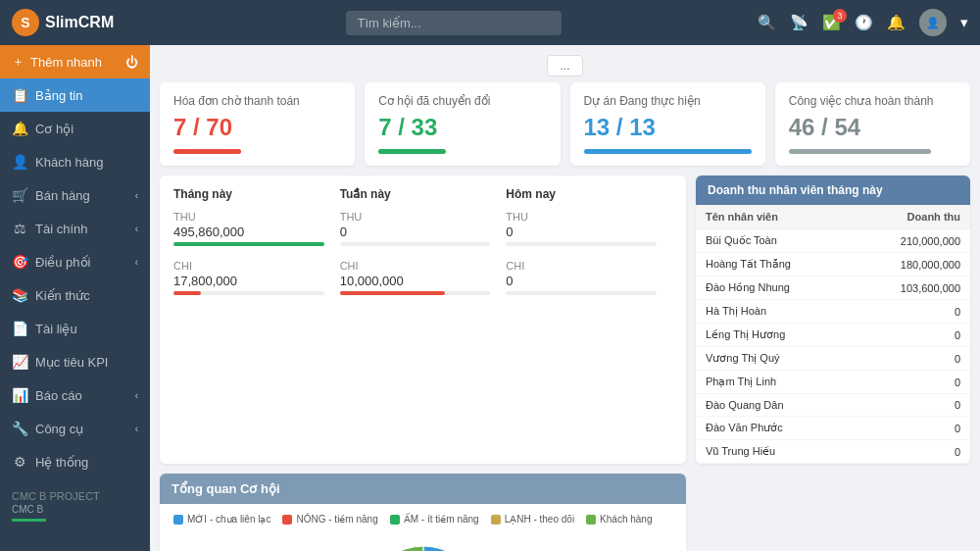 The width and height of the screenshot is (980, 551). I want to click on project-short: CMC B, so click(74, 510).